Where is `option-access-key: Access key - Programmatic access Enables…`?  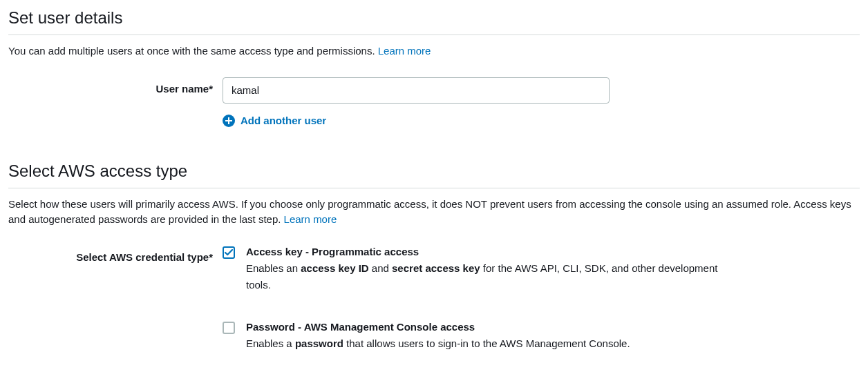 option-access-key: Access key - Programmatic access Enables… is located at coordinates (478, 269).